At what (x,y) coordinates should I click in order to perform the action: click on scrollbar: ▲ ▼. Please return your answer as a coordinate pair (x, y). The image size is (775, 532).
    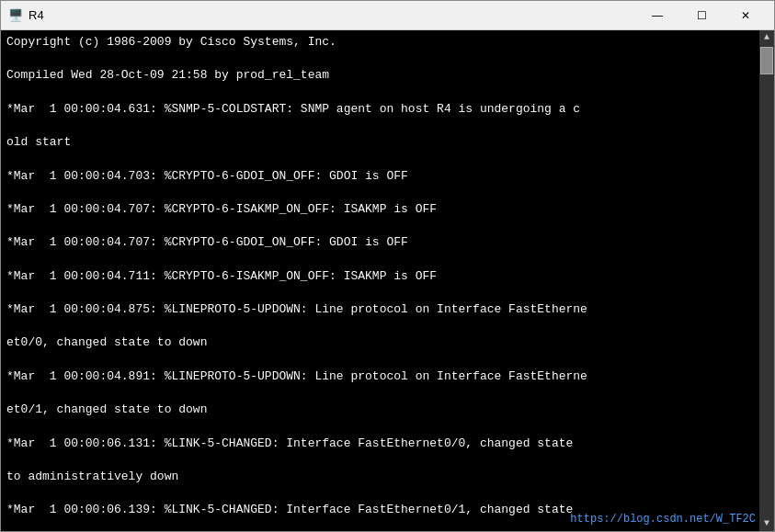
    Looking at the image, I should click on (767, 281).